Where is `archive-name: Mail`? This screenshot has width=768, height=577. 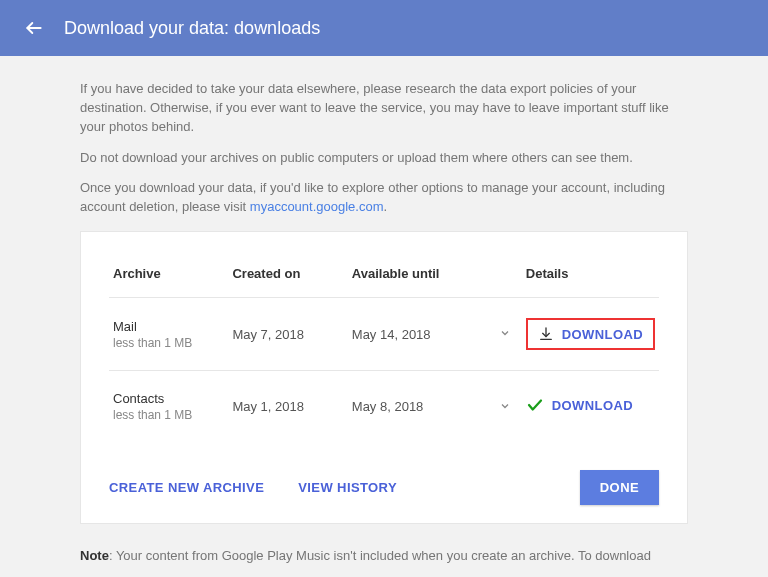 archive-name: Mail is located at coordinates (168, 326).